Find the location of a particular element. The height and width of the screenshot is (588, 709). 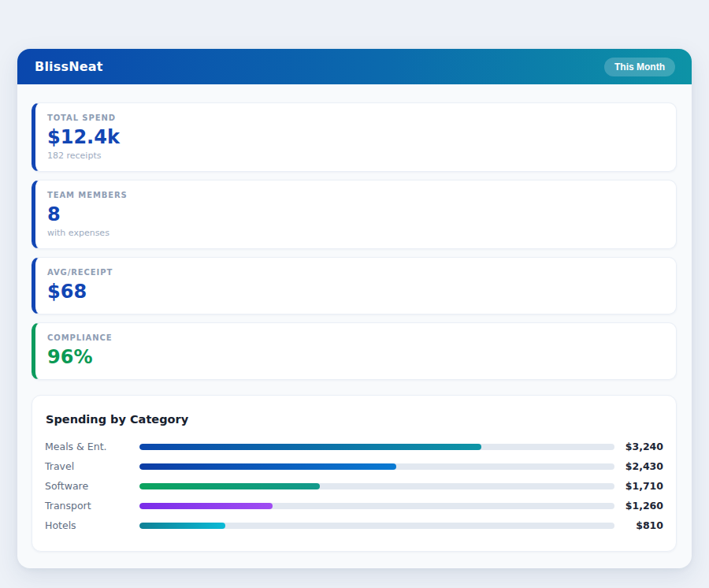

stat-value: $68 is located at coordinates (355, 292).